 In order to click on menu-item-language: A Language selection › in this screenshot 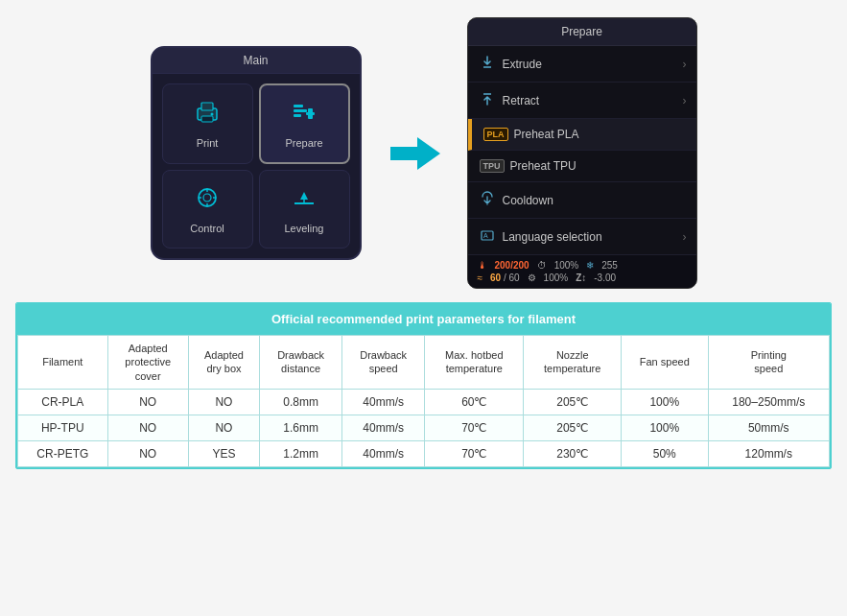, I will do `click(582, 237)`.